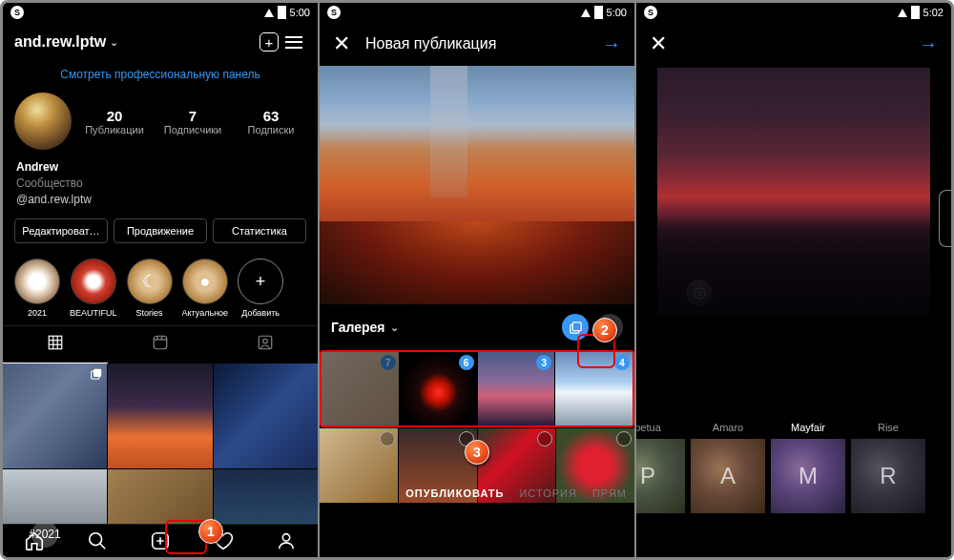  Describe the element at coordinates (439, 389) in the screenshot. I see `gallery-thumb: 6` at that location.